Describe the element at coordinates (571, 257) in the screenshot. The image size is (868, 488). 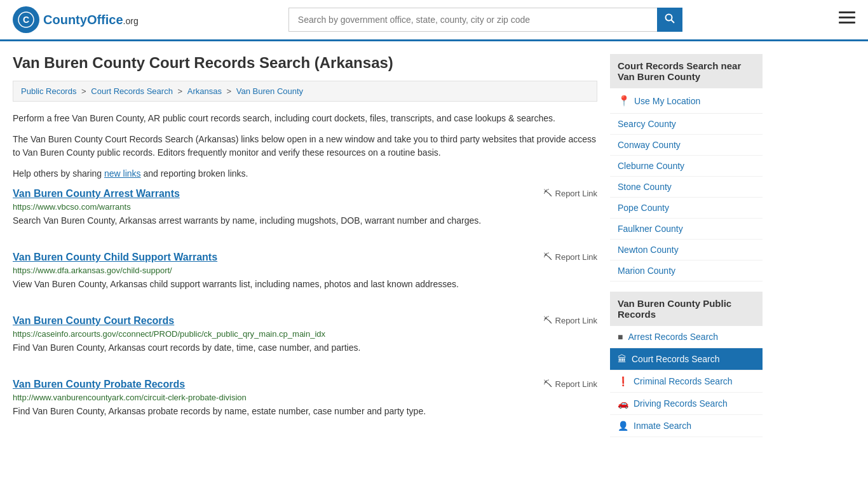
I see `report-link-1: ⛏ Report Link` at that location.